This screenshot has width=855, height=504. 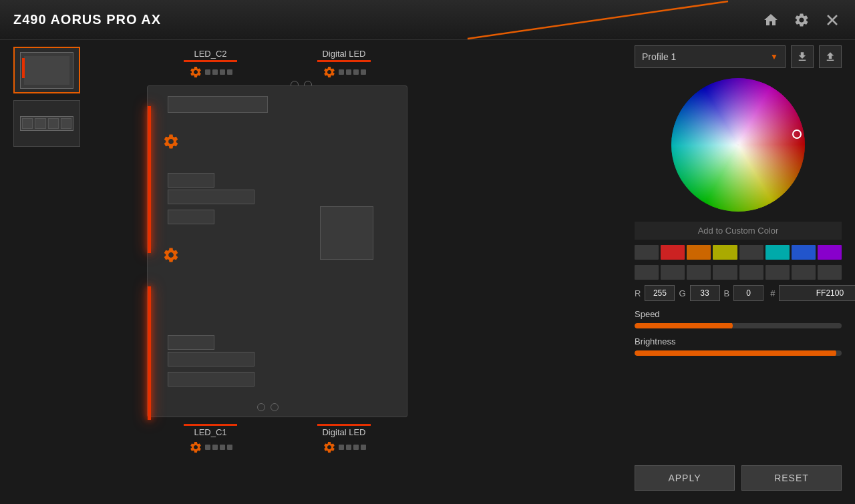 What do you see at coordinates (343, 433) in the screenshot?
I see `digital-led-bottom-label: Digital LED` at bounding box center [343, 433].